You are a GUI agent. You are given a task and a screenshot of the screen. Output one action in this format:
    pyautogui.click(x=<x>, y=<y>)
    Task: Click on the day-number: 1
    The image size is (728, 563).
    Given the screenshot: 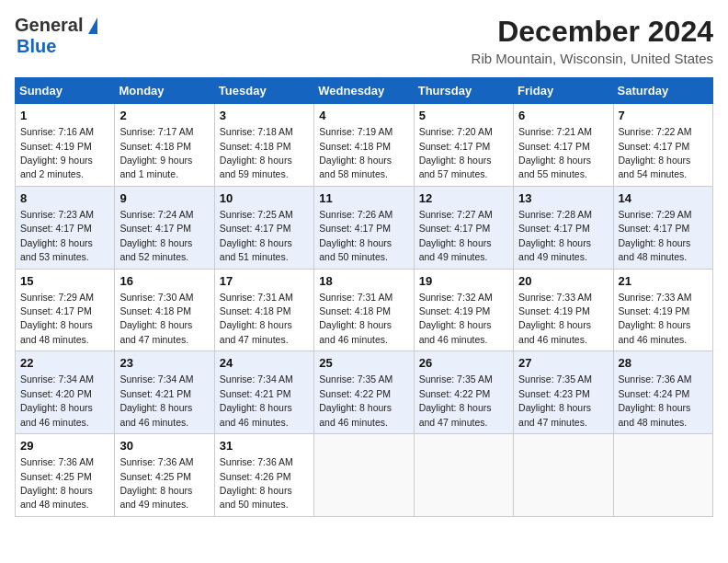 What is the action you would take?
    pyautogui.click(x=64, y=116)
    